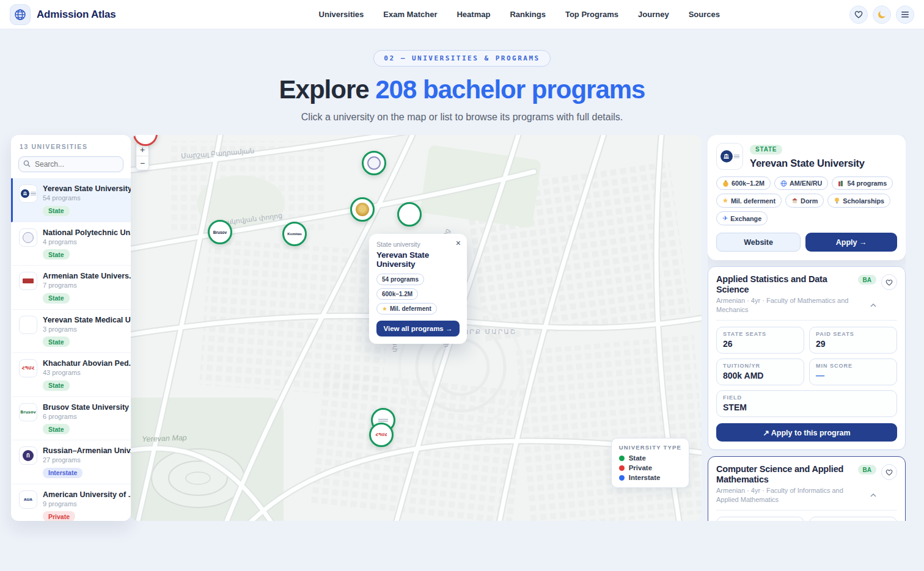 This screenshot has height=571, width=924. Describe the element at coordinates (397, 294) in the screenshot. I see `popup-chip-tuition: 600k–1.2M` at that location.